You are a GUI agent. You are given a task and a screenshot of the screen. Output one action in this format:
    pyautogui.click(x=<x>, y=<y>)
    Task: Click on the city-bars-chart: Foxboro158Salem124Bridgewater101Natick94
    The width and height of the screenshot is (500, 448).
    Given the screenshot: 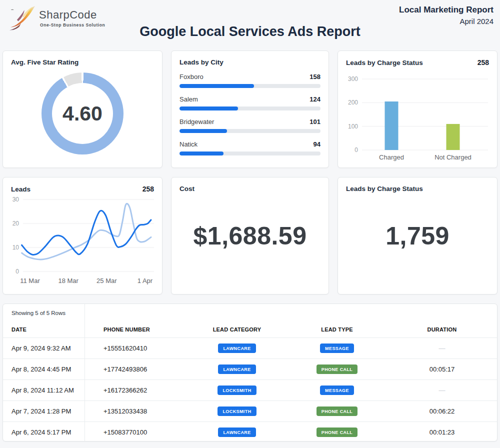 What is the action you would take?
    pyautogui.click(x=250, y=114)
    